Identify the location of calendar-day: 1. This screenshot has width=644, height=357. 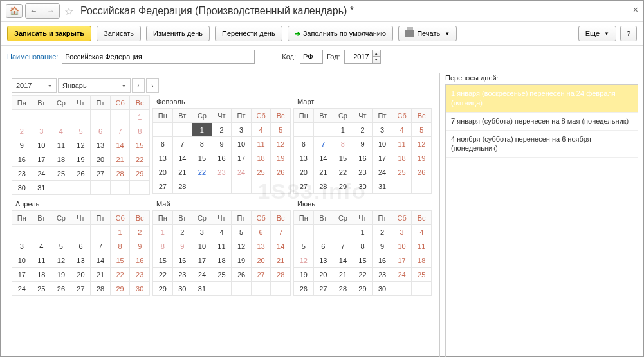
(202, 130).